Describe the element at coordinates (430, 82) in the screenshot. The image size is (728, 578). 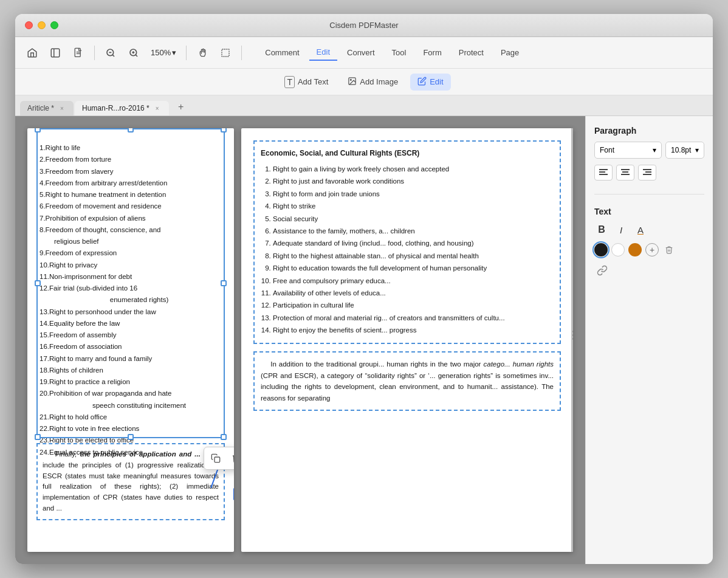
I see `edit-button: Edit` at that location.